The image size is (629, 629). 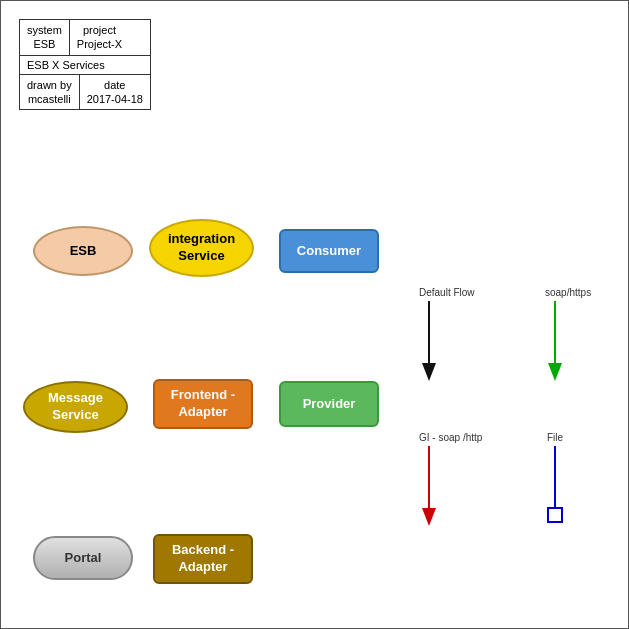 I want to click on default-flow-arrow: Default Flow, so click(x=447, y=334).